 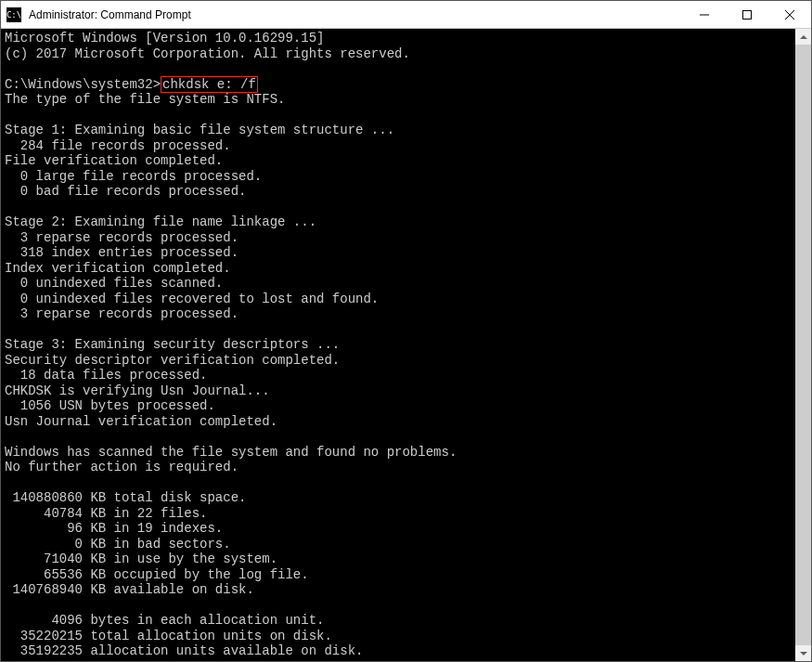 What do you see at coordinates (804, 345) in the screenshot?
I see `scroll-thumb` at bounding box center [804, 345].